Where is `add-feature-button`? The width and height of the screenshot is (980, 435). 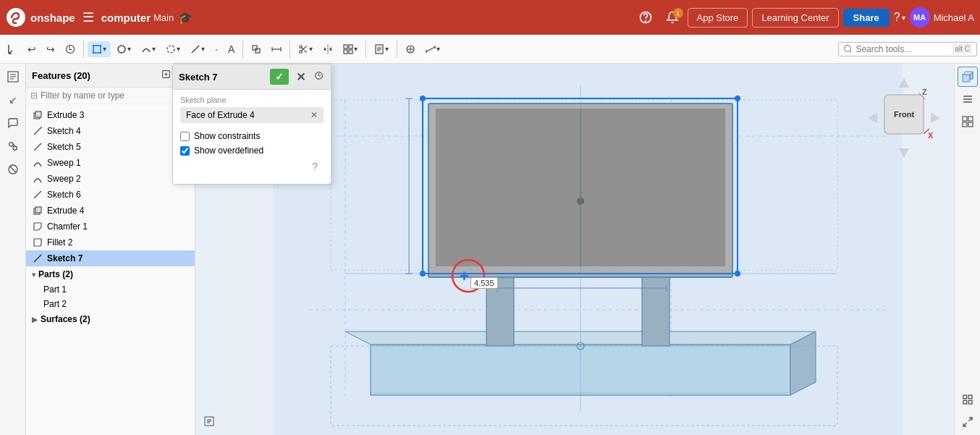 add-feature-button is located at coordinates (166, 75).